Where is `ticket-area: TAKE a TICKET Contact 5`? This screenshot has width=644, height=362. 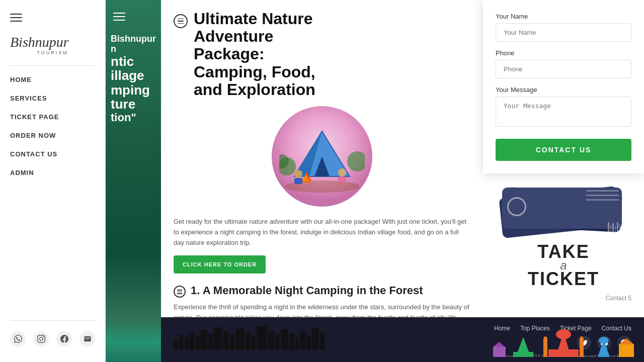 ticket-area: TAKE a TICKET Contact 5 is located at coordinates (564, 245).